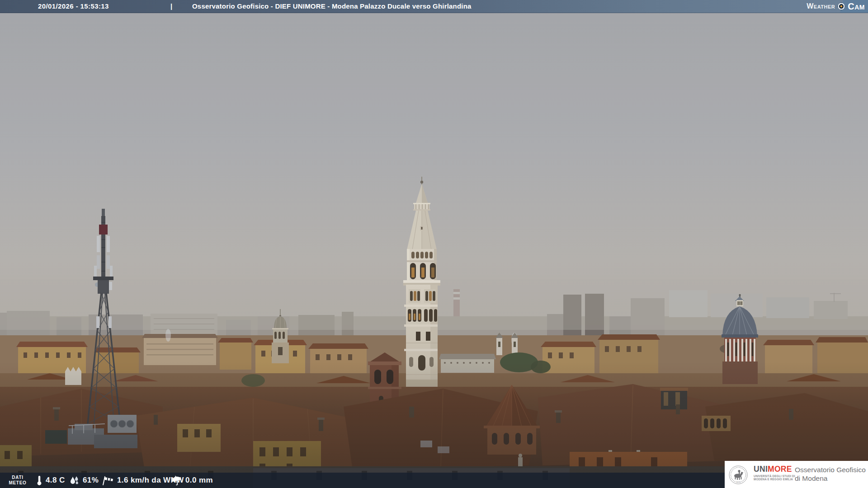 Image resolution: width=868 pixels, height=488 pixels. I want to click on humidity-value: 61%, so click(90, 480).